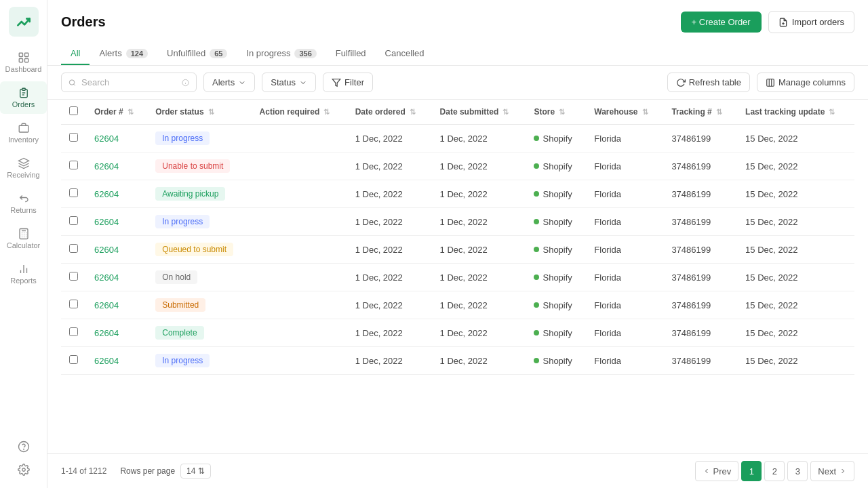 Image resolution: width=868 pixels, height=488 pixels. I want to click on row-last-tracking: 15 Dec, 2022, so click(796, 333).